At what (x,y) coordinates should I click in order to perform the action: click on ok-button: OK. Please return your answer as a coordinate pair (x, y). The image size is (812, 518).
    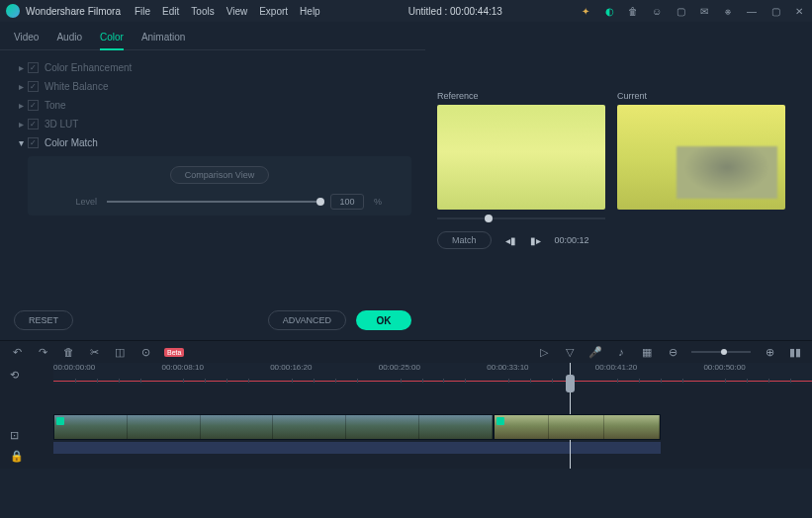
    Looking at the image, I should click on (384, 320).